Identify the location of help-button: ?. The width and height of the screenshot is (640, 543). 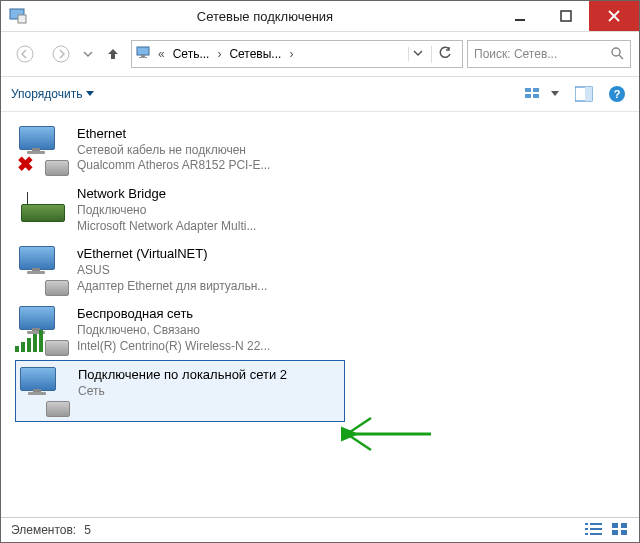
(617, 94).